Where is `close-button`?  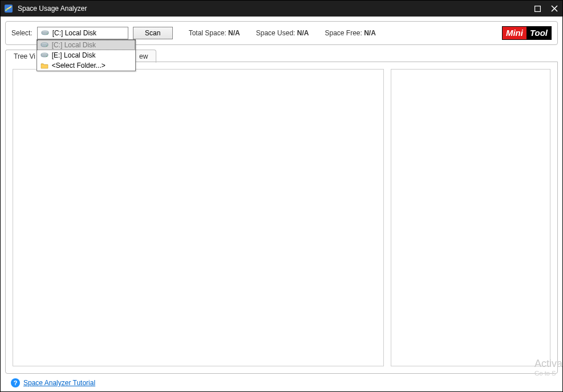 close-button is located at coordinates (554, 9).